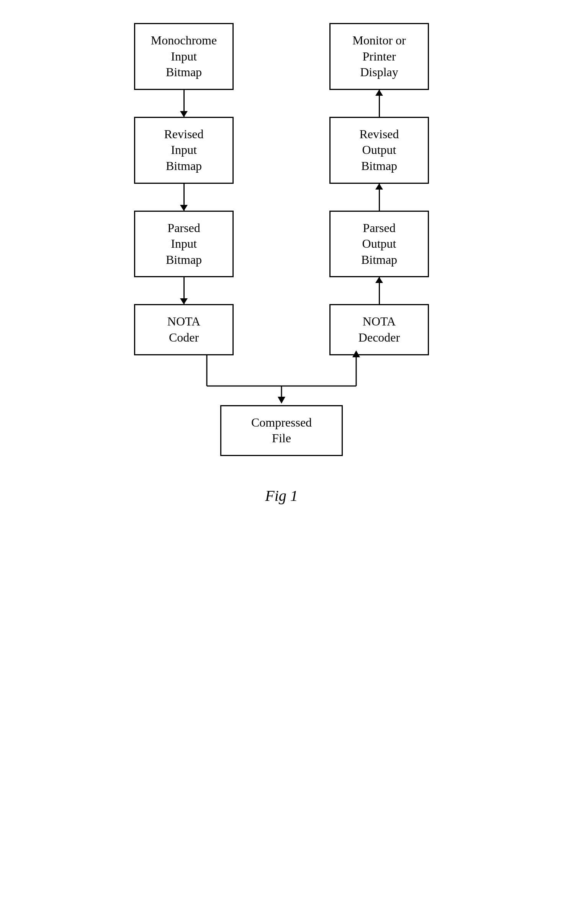 This screenshot has height=924, width=563. I want to click on nota-coder-label: NOTA Coder, so click(184, 329).